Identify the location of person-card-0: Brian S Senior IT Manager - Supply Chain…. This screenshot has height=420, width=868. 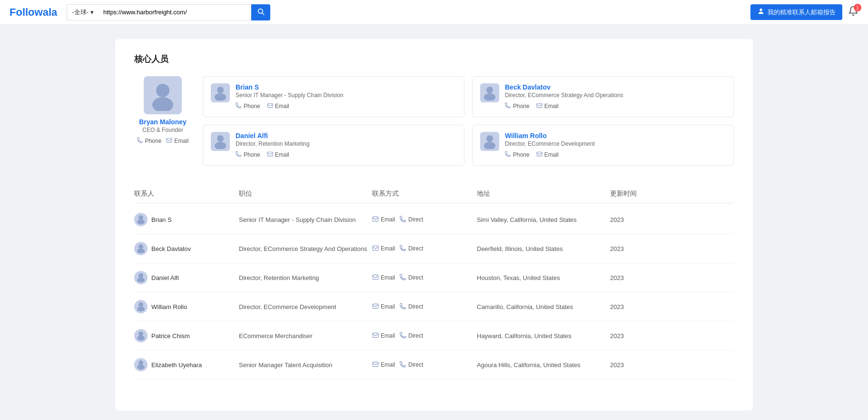
(334, 97).